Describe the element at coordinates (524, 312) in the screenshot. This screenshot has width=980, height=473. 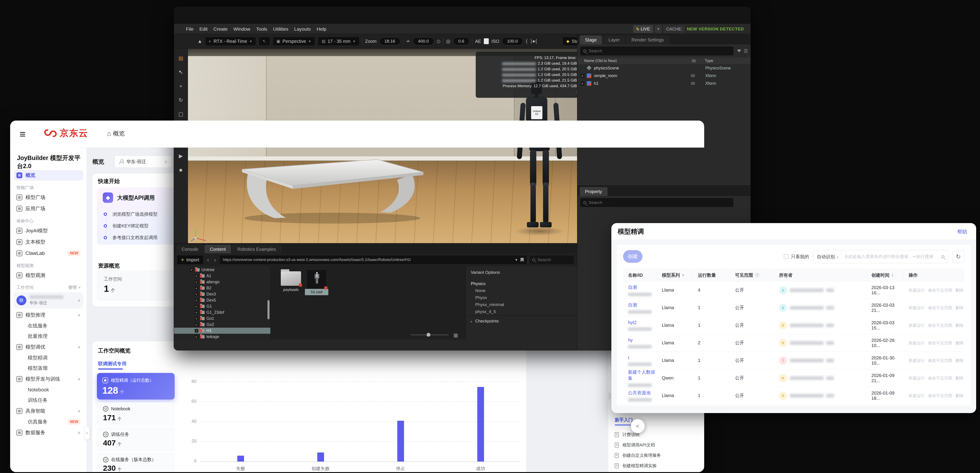
I see `variant-option: physx_4_5` at that location.